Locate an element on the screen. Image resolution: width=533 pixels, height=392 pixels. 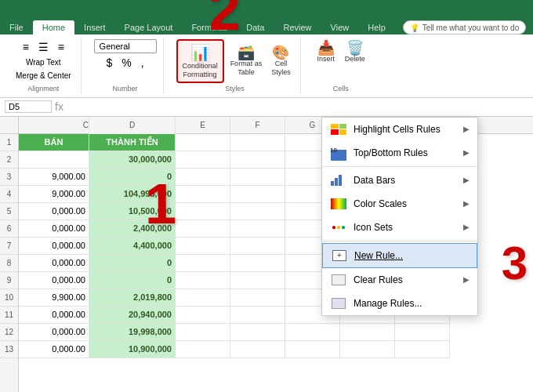
cell-c10: 9,900.00 is located at coordinates (54, 298).